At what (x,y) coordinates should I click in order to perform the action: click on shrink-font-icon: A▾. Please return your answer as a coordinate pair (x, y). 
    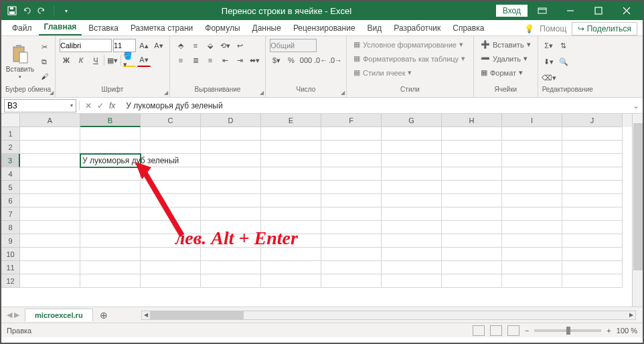
    Looking at the image, I should click on (159, 46).